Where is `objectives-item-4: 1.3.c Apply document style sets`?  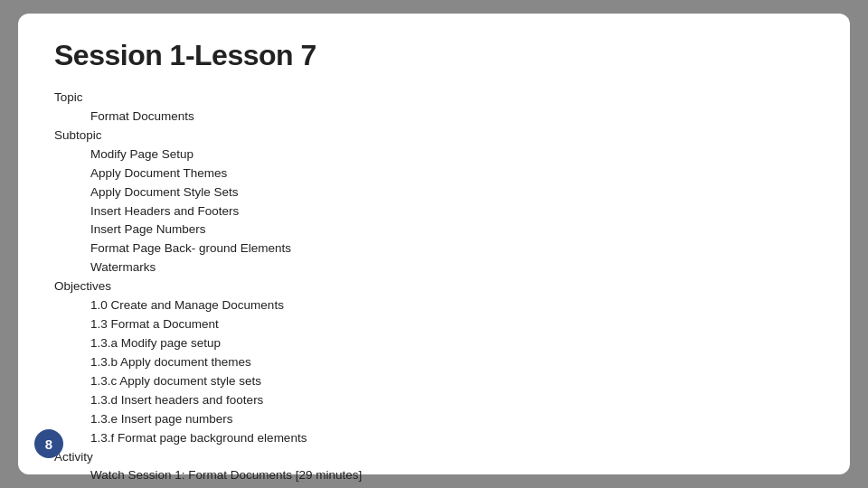
objectives-item-4: 1.3.c Apply document style sets is located at coordinates (434, 381).